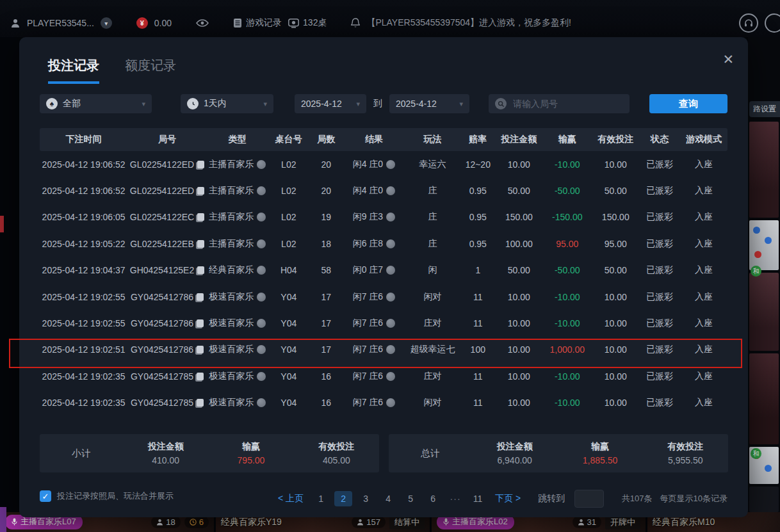  What do you see at coordinates (455, 499) in the screenshot?
I see `page-number: ···` at bounding box center [455, 499].